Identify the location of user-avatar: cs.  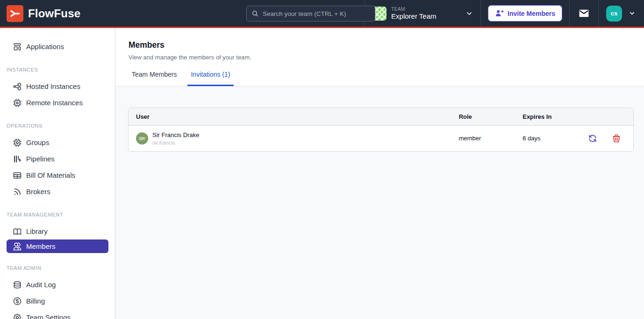
(614, 14).